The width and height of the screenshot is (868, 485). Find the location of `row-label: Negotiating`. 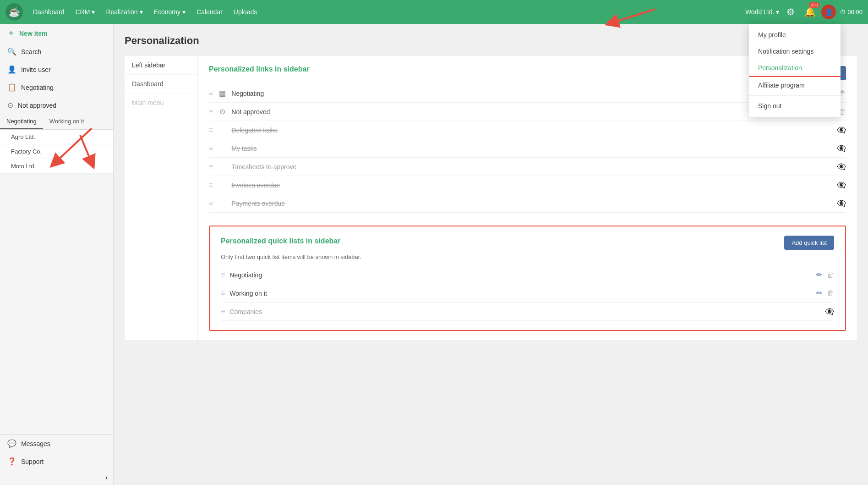

row-label: Negotiating is located at coordinates (533, 94).